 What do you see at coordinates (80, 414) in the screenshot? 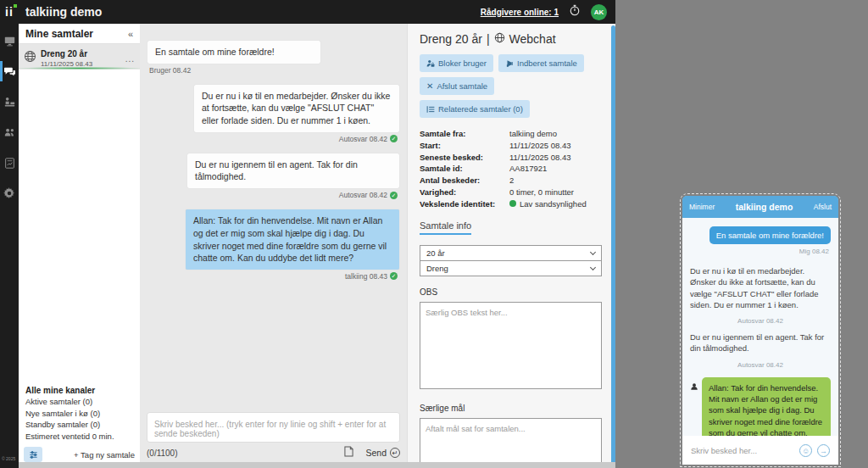
I see `channel-stats: Alle mine kanaler Aktive samtaler (0) Ny…` at bounding box center [80, 414].